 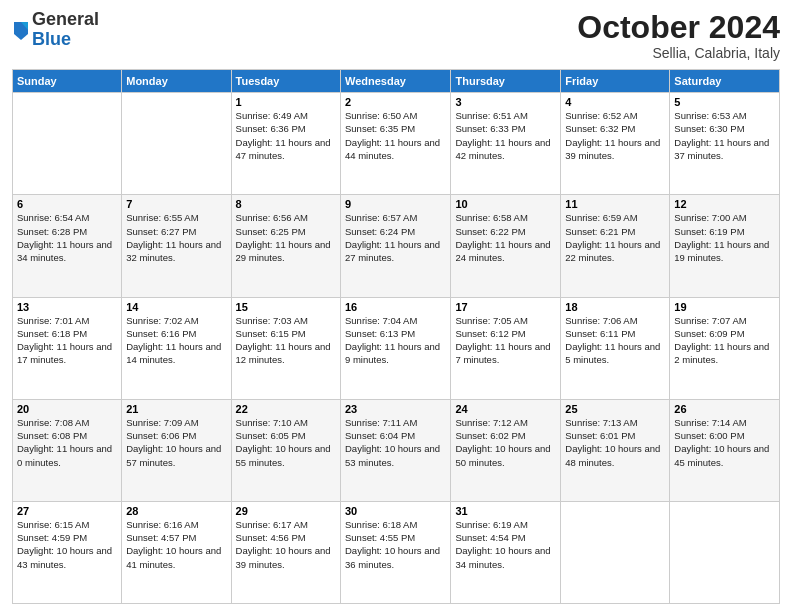 I want to click on day-info: Sunrise: 7:05 AM Sunset: 6:12 PM Dayligh…, so click(x=506, y=340).